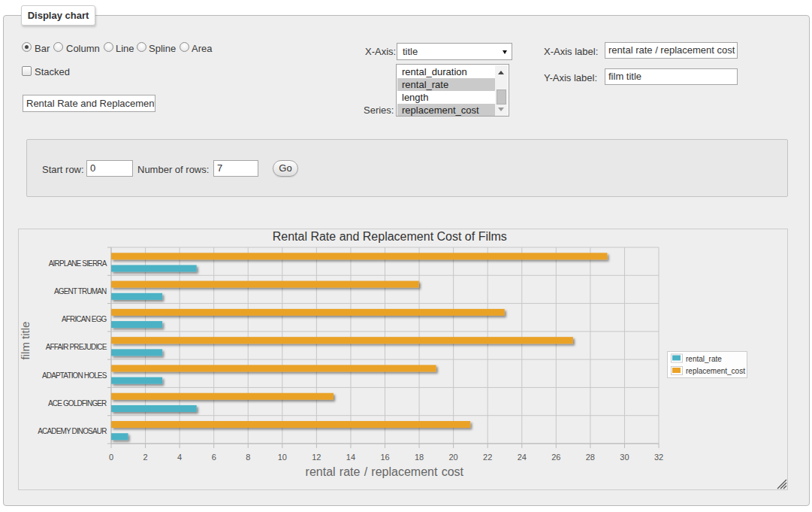  I want to click on svg-text: 16, so click(385, 457).